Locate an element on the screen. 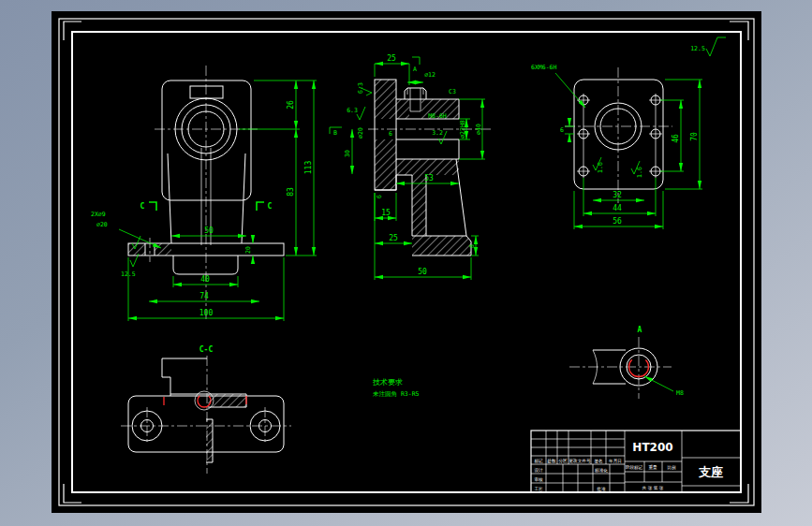 Image resolution: width=812 pixels, height=526 pixels. dim-thread: M8-6H is located at coordinates (437, 116).